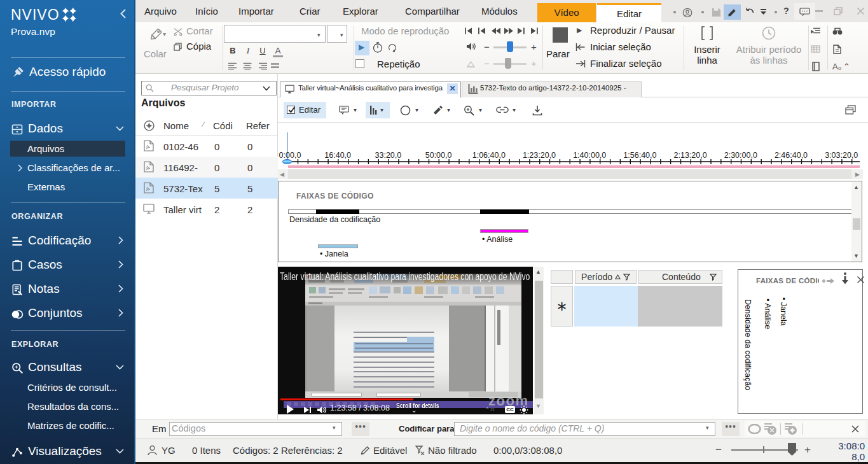 The height and width of the screenshot is (464, 868). Describe the element at coordinates (589, 155) in the screenshot. I see `svg-text: 1:40:00,0` at that location.